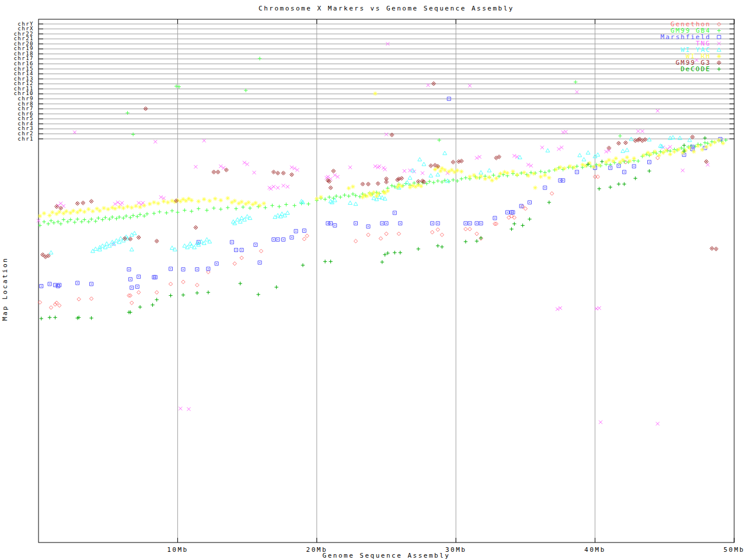  What do you see at coordinates (5, 286) in the screenshot?
I see `y-axis-label: Map Location` at bounding box center [5, 286].